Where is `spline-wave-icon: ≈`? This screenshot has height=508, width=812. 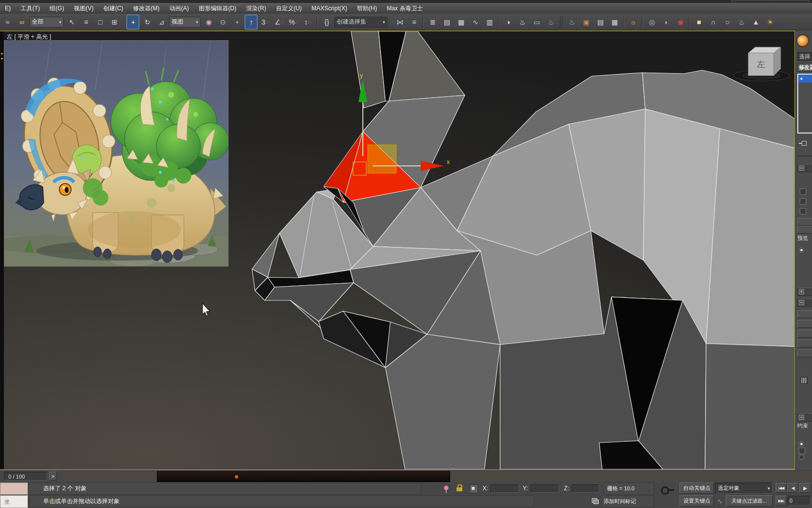 spline-wave-icon: ≈ is located at coordinates (7, 22).